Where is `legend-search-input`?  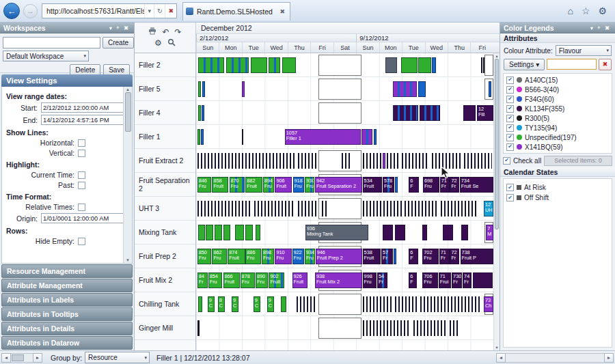
legend-search-input is located at coordinates (571, 64).